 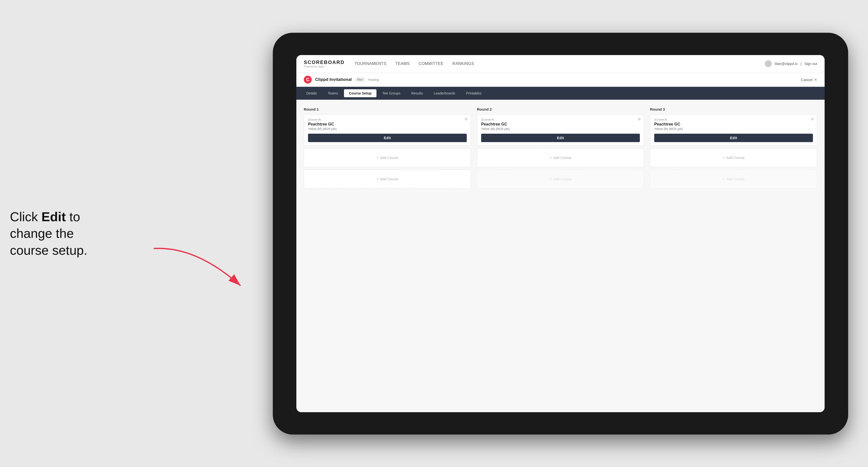 What do you see at coordinates (371, 64) in the screenshot?
I see `nav-tournaments: TOURNAMENTS` at bounding box center [371, 64].